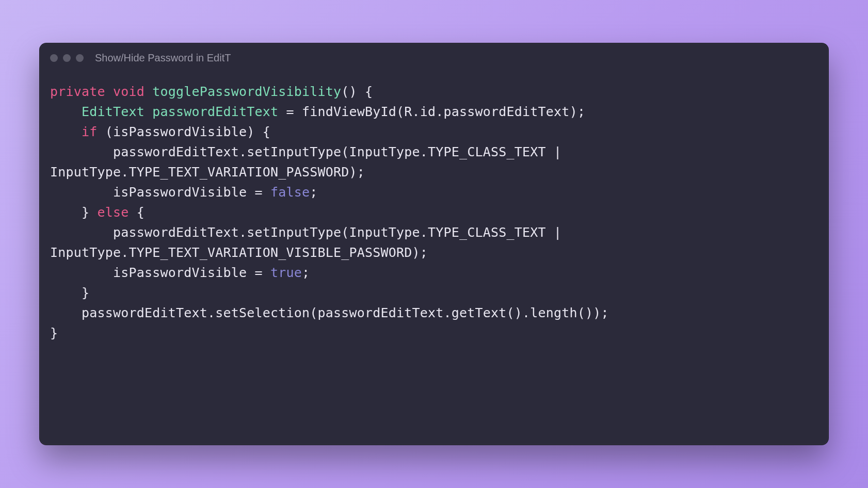 The height and width of the screenshot is (488, 868). What do you see at coordinates (215, 111) in the screenshot?
I see `code-token-type: passwordEditText` at bounding box center [215, 111].